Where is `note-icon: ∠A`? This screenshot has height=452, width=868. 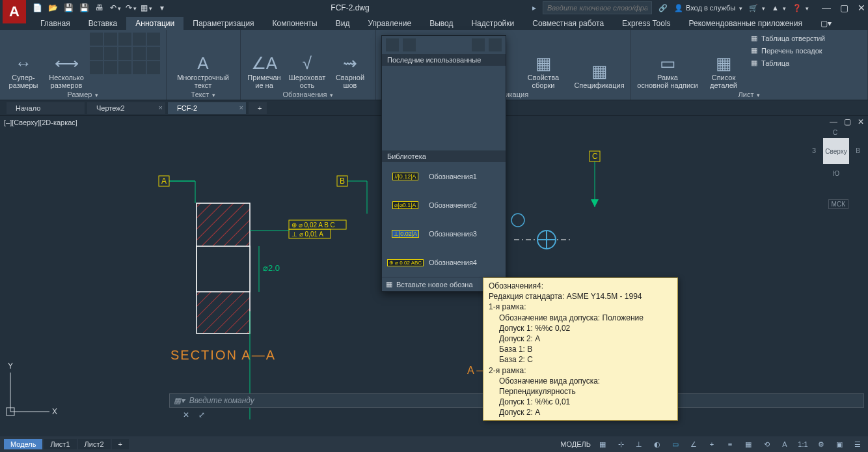
note-icon: ∠A is located at coordinates (264, 63).